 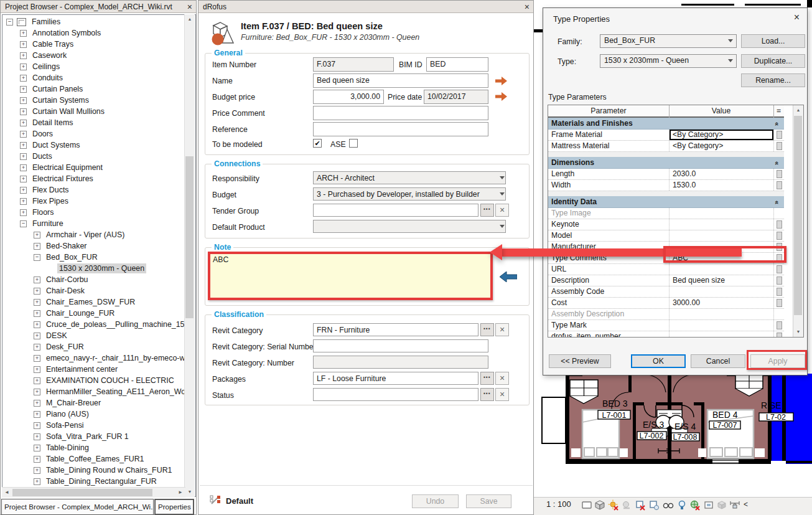 What do you see at coordinates (93, 257) in the screenshot?
I see `tree-item: −Bed_Box_FUR` at bounding box center [93, 257].